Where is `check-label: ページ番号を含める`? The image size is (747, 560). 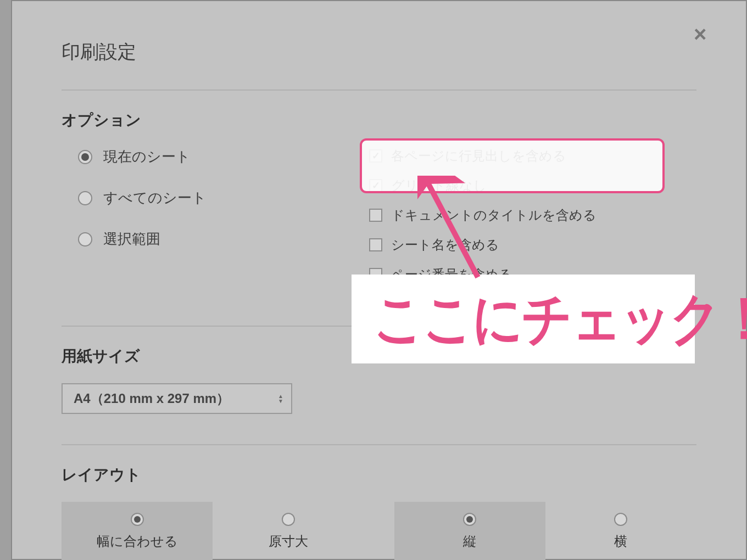 check-label: ページ番号を含める is located at coordinates (451, 275).